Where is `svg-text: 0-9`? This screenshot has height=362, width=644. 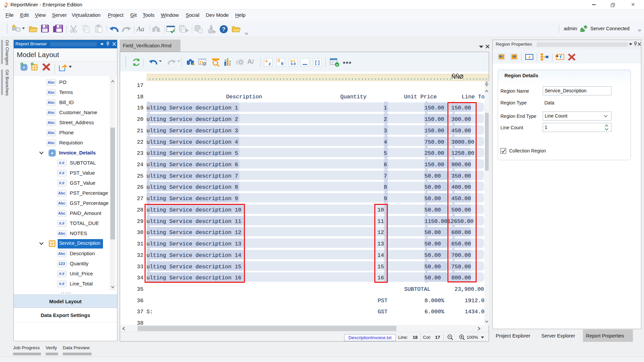
svg-text: 0-9 is located at coordinates (293, 64).